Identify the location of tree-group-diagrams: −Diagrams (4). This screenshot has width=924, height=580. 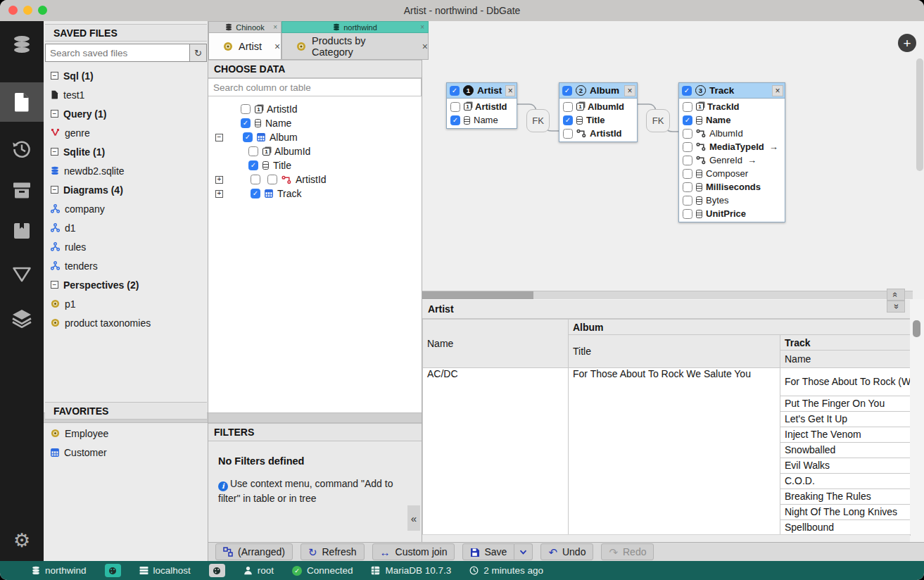
(125, 190).